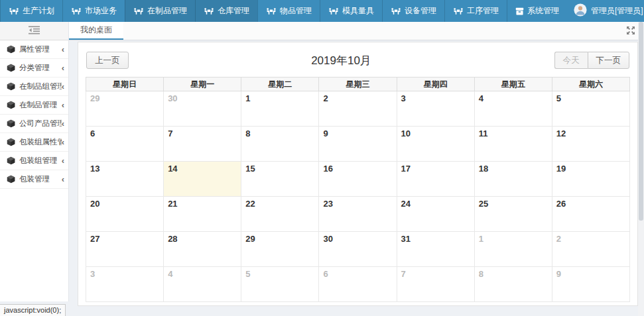 This screenshot has width=644, height=316. What do you see at coordinates (125, 85) in the screenshot?
I see `weekday-header: 星期日` at bounding box center [125, 85].